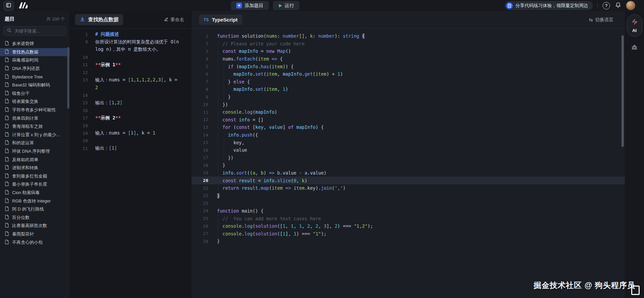 The width and height of the screenshot is (644, 298). What do you see at coordinates (408, 173) in the screenshot?
I see `code-line: 19 info.sort((a, b) => b.value - a.value…` at bounding box center [408, 173].